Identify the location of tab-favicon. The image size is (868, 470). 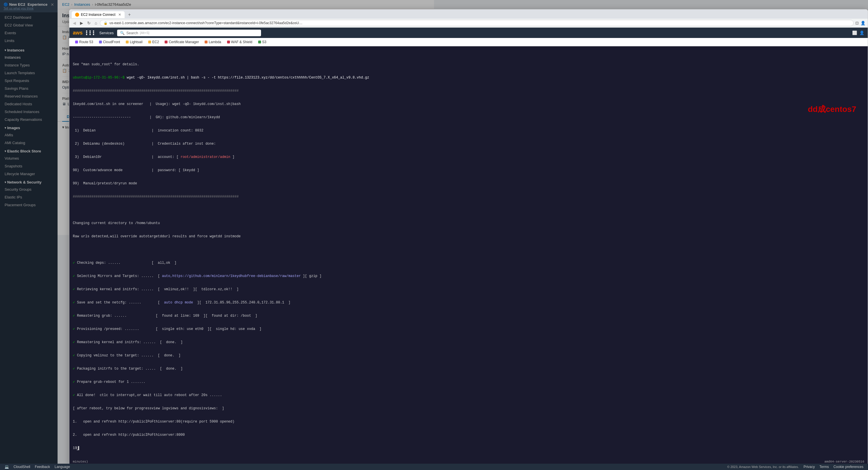
(77, 15).